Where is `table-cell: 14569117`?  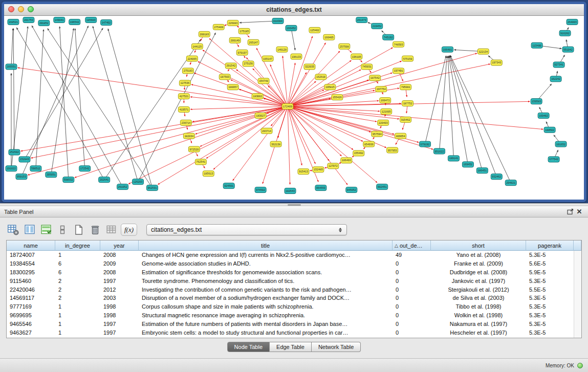 table-cell: 14569117 is located at coordinates (31, 298).